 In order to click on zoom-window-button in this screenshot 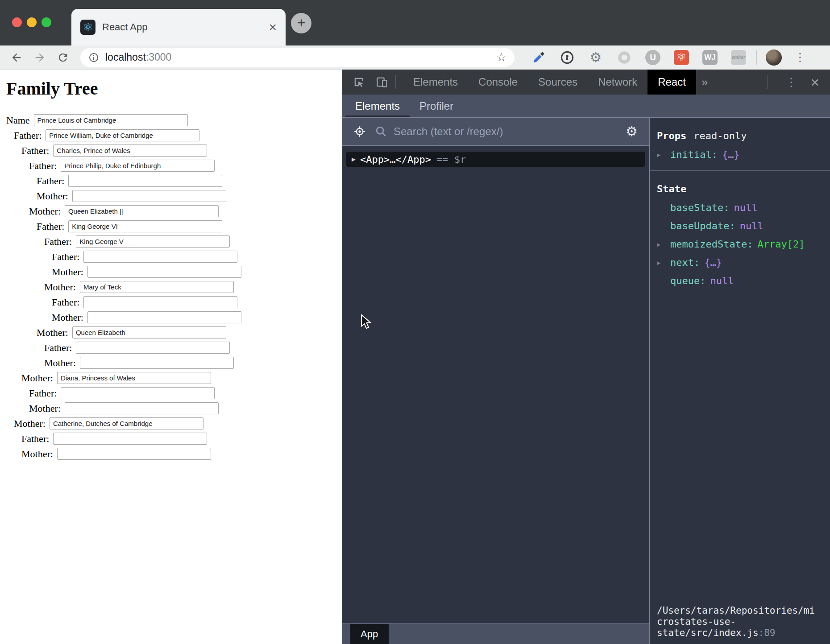, I will do `click(46, 22)`.